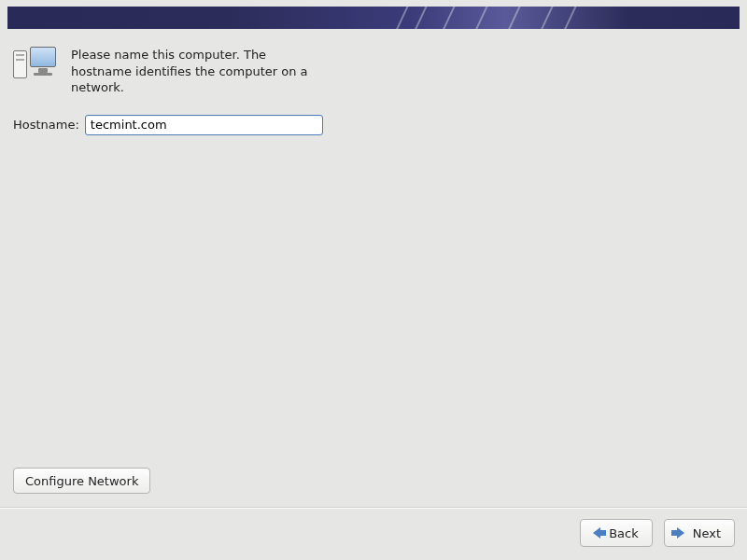 The height and width of the screenshot is (560, 747). What do you see at coordinates (707, 534) in the screenshot?
I see `next-label: Next` at bounding box center [707, 534].